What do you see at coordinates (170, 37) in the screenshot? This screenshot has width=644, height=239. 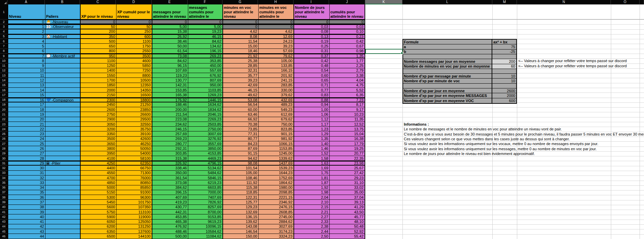 I see `cell-E5: 26,92` at bounding box center [170, 37].